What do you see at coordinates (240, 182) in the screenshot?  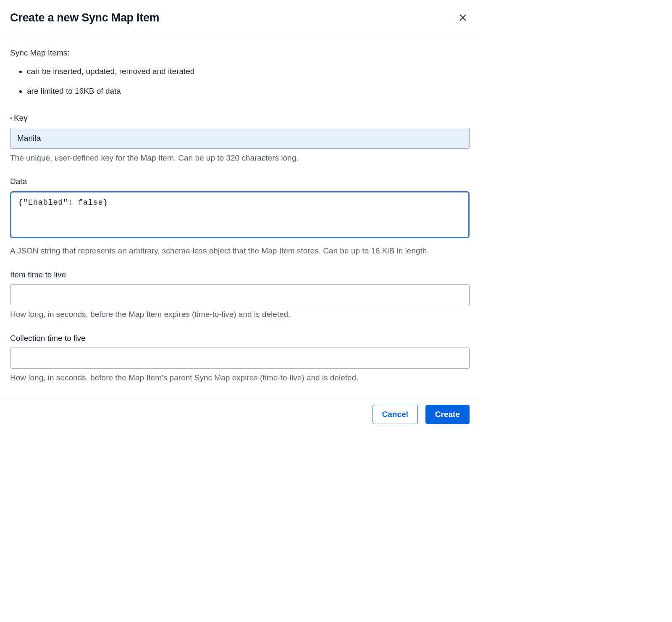 I see `data-label: Data` at bounding box center [240, 182].